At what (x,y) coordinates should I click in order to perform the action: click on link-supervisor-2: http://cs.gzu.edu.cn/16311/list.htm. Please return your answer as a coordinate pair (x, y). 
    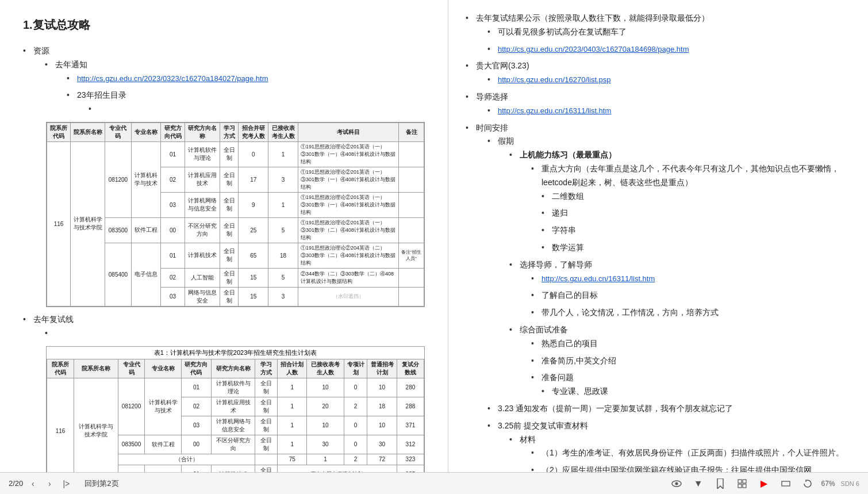
    Looking at the image, I should click on (598, 278).